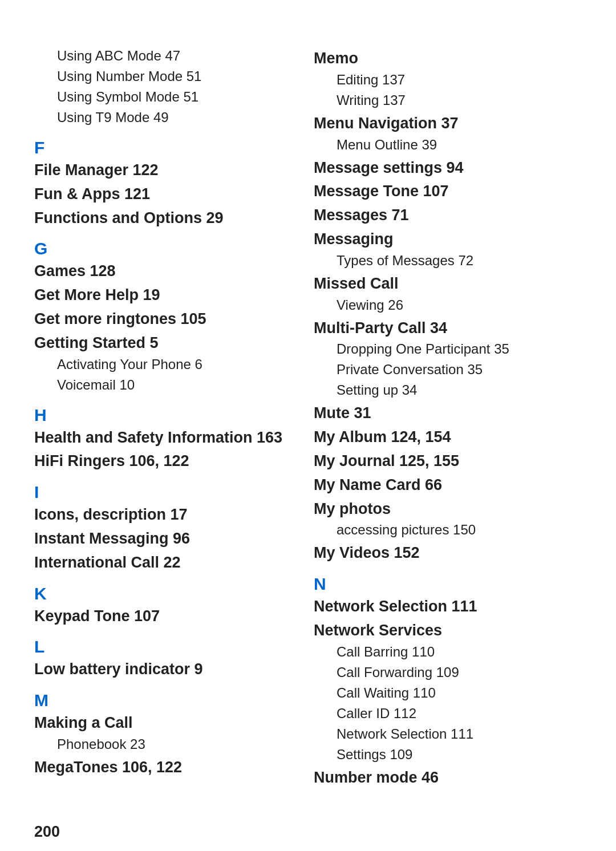 The width and height of the screenshot is (616, 851). I want to click on entry-megatones: MegaTones 106, 122, so click(163, 768).